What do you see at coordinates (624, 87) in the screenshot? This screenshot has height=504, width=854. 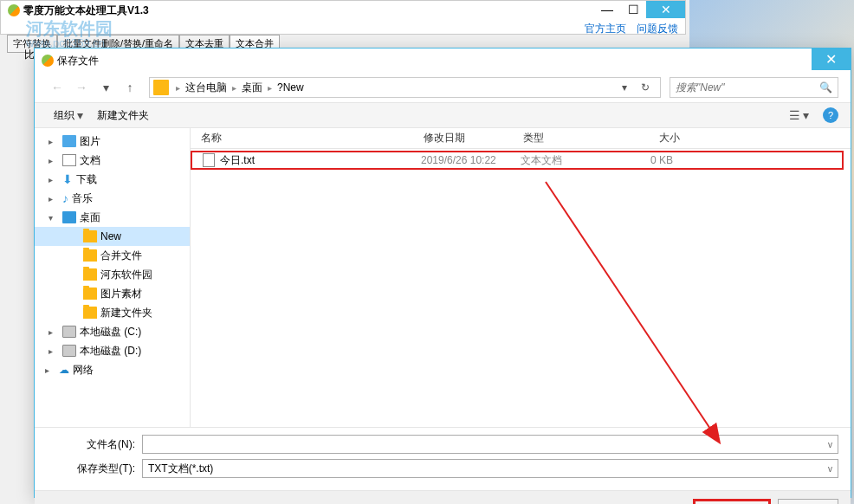 I see `dropdown-icon: ▾` at bounding box center [624, 87].